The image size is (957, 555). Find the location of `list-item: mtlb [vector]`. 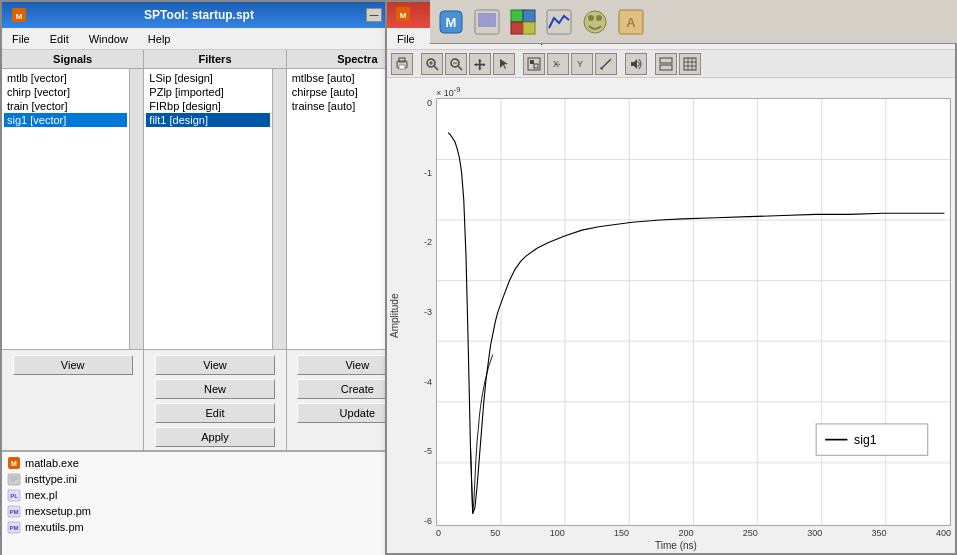

list-item: mtlb [vector] is located at coordinates (66, 78).